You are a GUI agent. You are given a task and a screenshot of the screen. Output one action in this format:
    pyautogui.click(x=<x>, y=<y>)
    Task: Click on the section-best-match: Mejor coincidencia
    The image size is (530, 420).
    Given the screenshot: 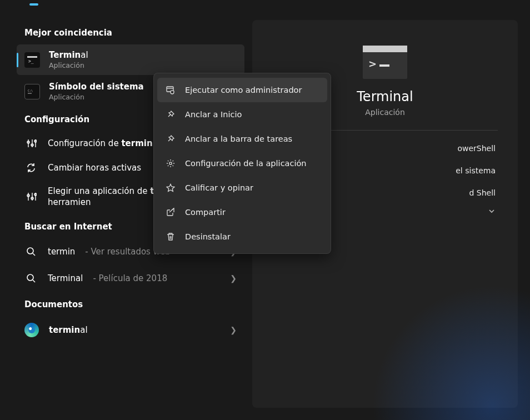 What is the action you would take?
    pyautogui.click(x=134, y=33)
    